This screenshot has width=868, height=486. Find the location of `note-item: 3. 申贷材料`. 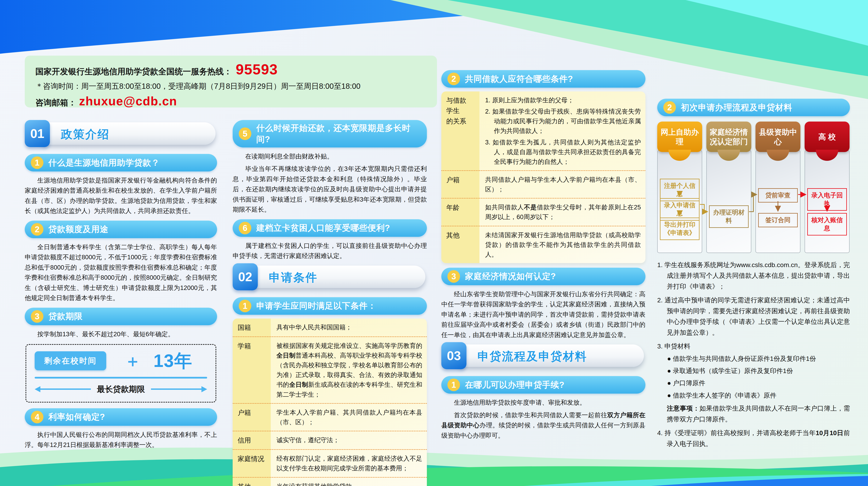

note-item: 3. 申贷材料 is located at coordinates (753, 346).